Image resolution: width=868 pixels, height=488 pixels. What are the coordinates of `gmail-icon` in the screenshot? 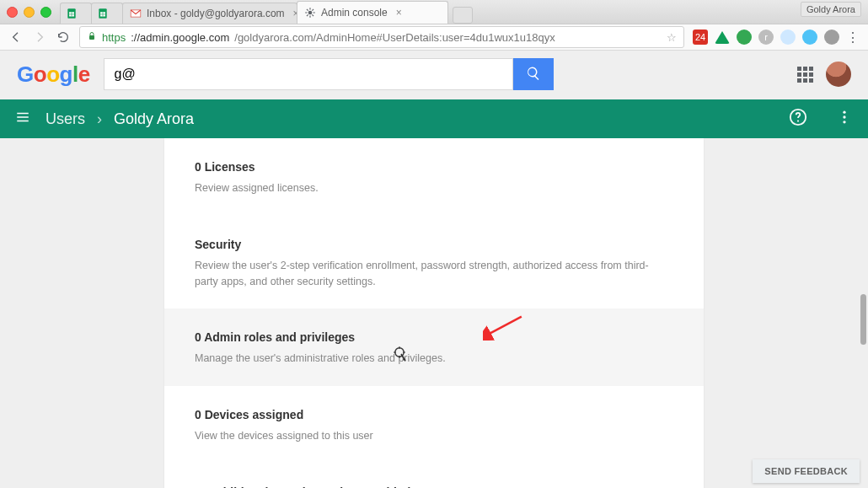 It's located at (136, 13).